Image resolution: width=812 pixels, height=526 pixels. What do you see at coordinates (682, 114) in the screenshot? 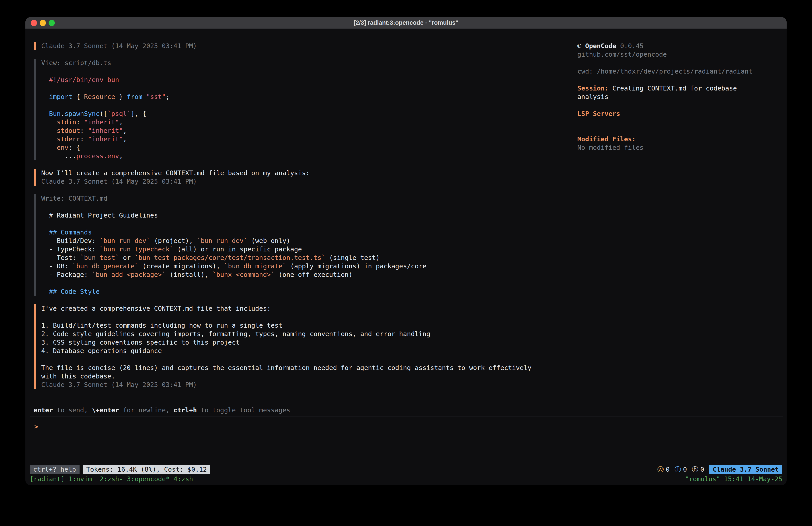
I see `text-line: LSP Servers` at bounding box center [682, 114].